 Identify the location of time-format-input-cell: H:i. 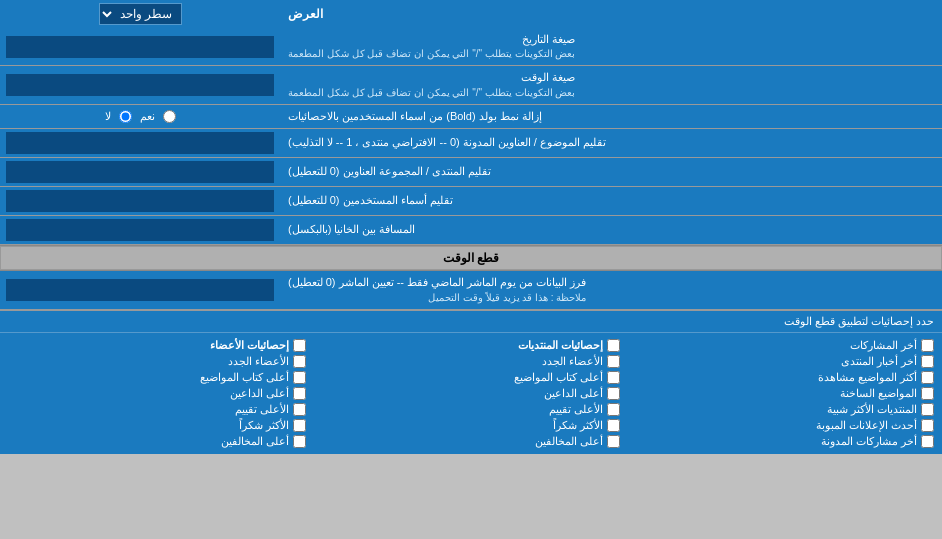
(140, 84).